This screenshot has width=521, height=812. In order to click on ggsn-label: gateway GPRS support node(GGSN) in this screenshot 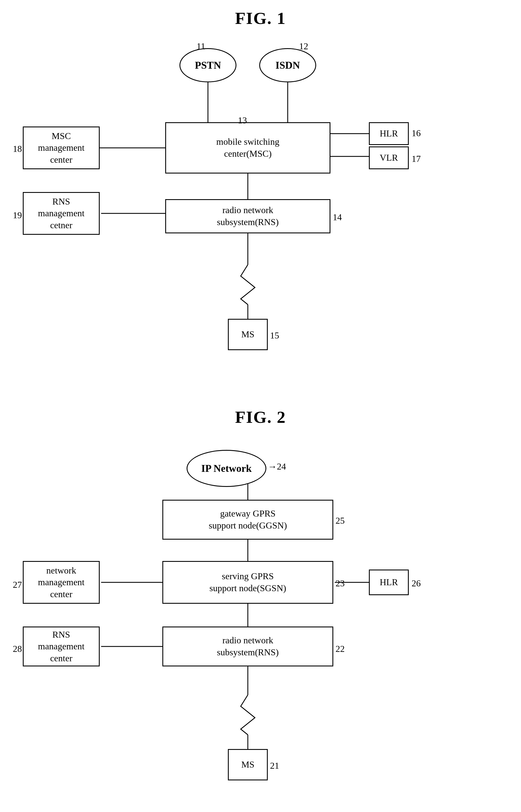, I will do `click(248, 520)`.